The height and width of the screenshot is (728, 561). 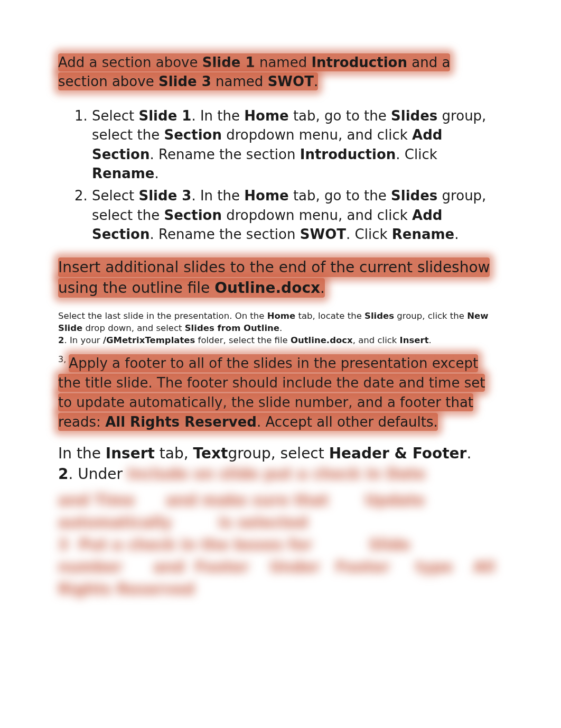 I want to click on bold: SWOT, so click(x=323, y=234).